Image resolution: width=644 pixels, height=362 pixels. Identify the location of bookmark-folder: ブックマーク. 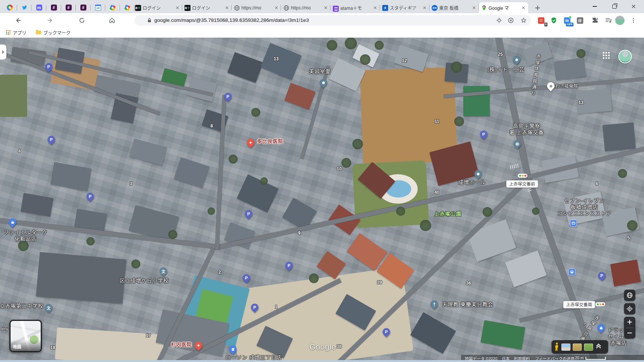
(53, 32).